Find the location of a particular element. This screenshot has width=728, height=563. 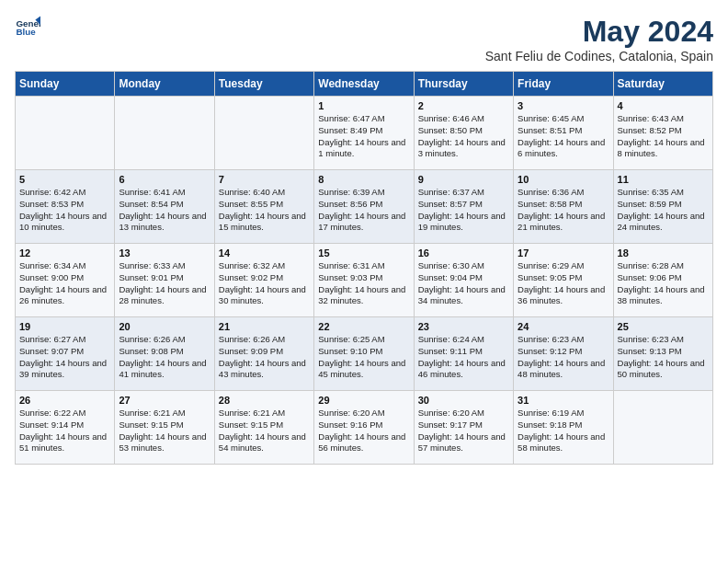

day-info: Sunrise: 6:26 AM Sunset: 9:09 PM Dayligh… is located at coordinates (265, 357).